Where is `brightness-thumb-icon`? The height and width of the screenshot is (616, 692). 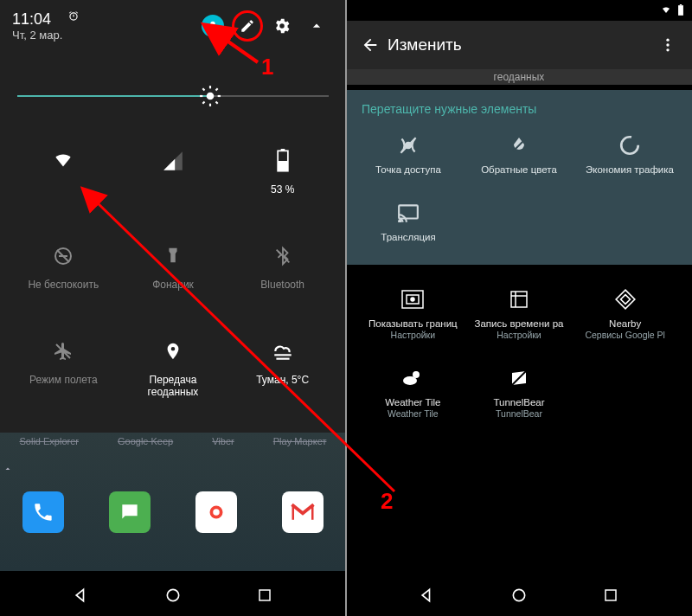 brightness-thumb-icon is located at coordinates (210, 96).